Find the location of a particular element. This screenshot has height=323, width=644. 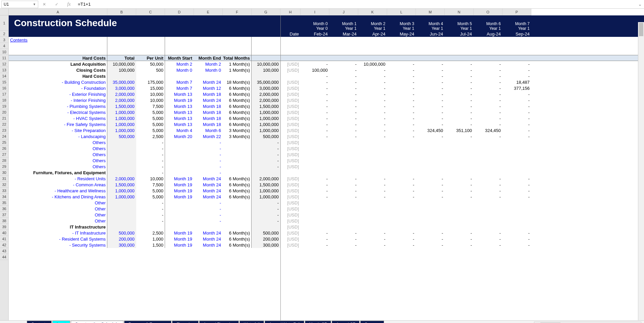

row-m2-32: - is located at coordinates (373, 179).